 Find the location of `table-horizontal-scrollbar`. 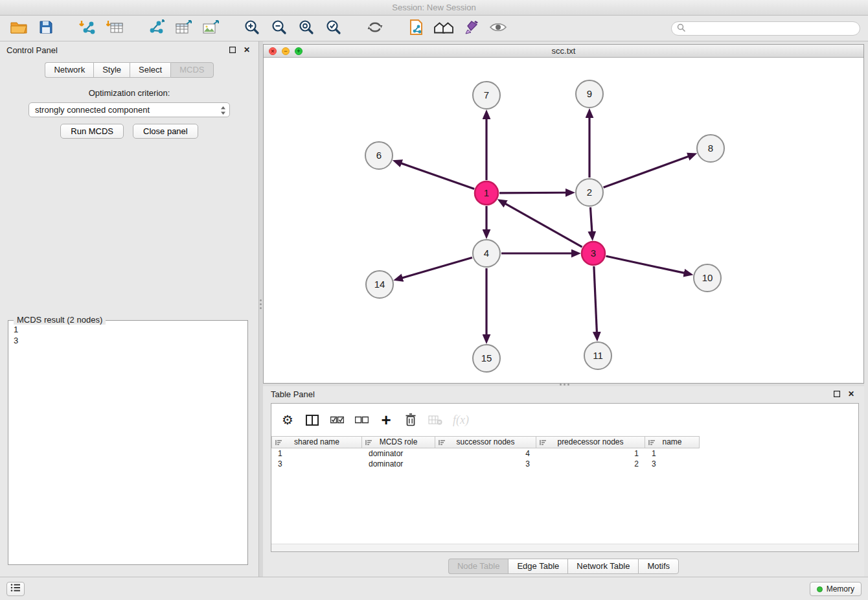

table-horizontal-scrollbar is located at coordinates (565, 548).